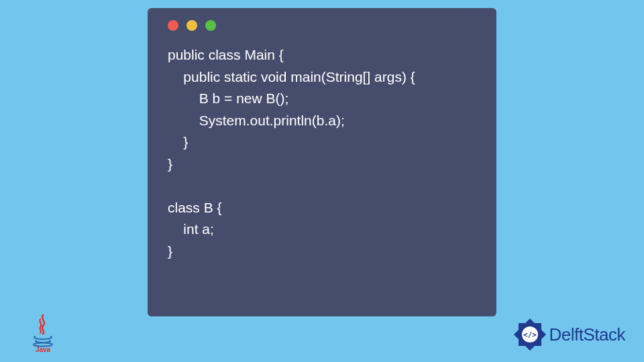 This screenshot has width=644, height=362. I want to click on window-controls, so click(322, 25).